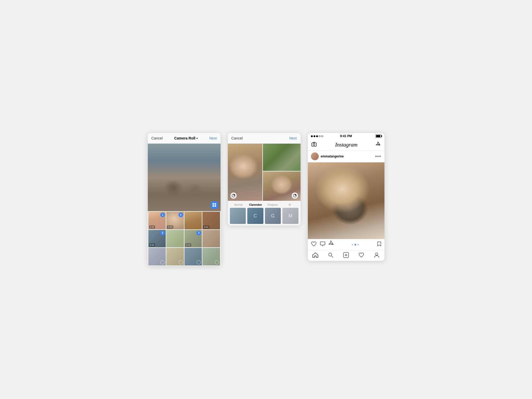  I want to click on camera-roll-title: Camera Roll ▾, so click(186, 138).